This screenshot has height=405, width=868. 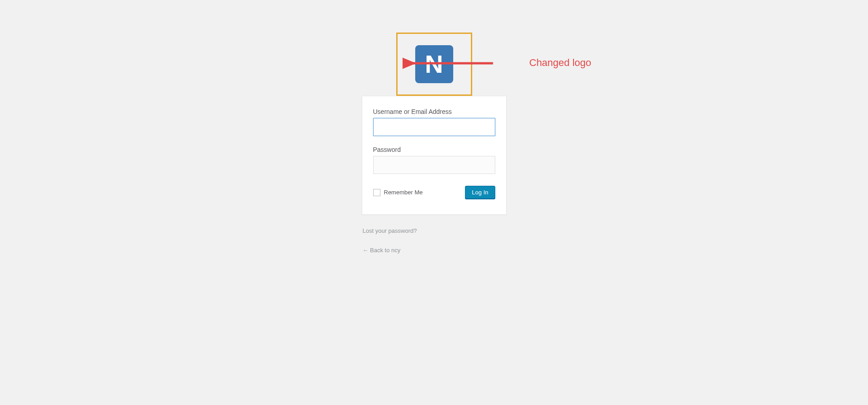 I want to click on arrow-icon, so click(x=452, y=63).